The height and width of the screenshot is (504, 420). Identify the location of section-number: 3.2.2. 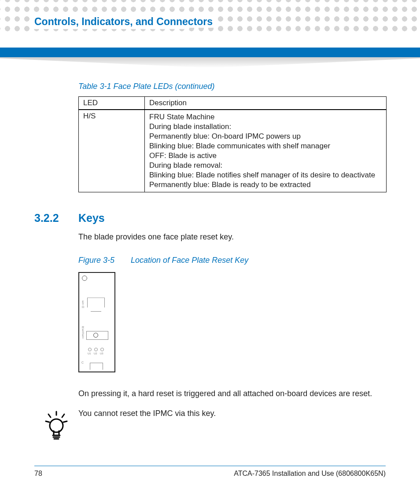
(56, 218).